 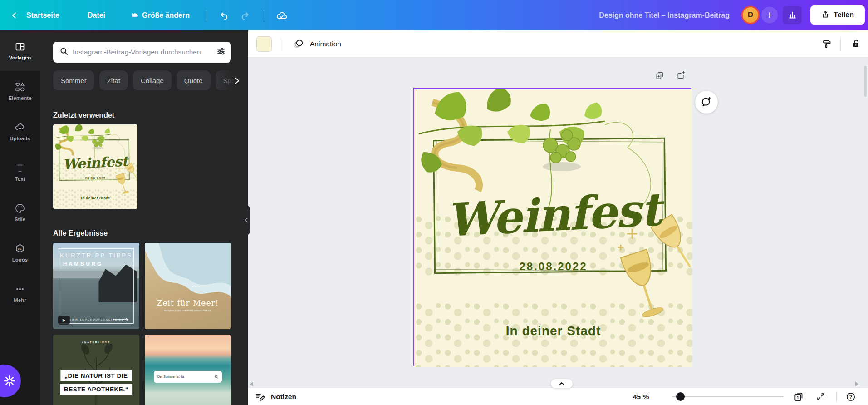 What do you see at coordinates (80, 233) in the screenshot?
I see `all-results-heading: Alle Ergebnisse` at bounding box center [80, 233].